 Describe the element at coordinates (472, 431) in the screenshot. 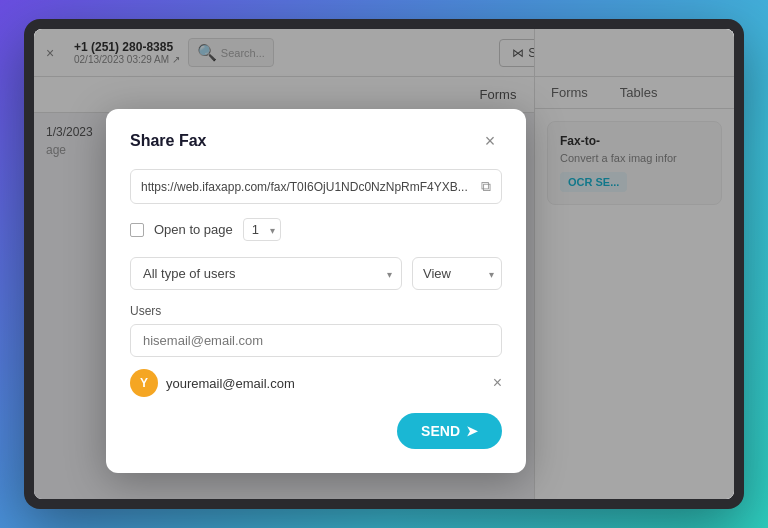

I see `send-icon: ➤` at that location.